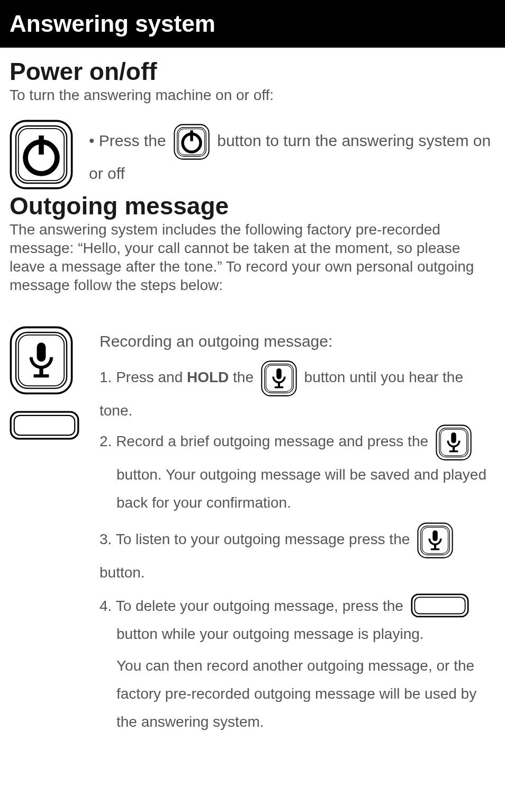  What do you see at coordinates (297, 555) in the screenshot?
I see `step-3: 3. To listen to your outgoing message pr…` at bounding box center [297, 555].